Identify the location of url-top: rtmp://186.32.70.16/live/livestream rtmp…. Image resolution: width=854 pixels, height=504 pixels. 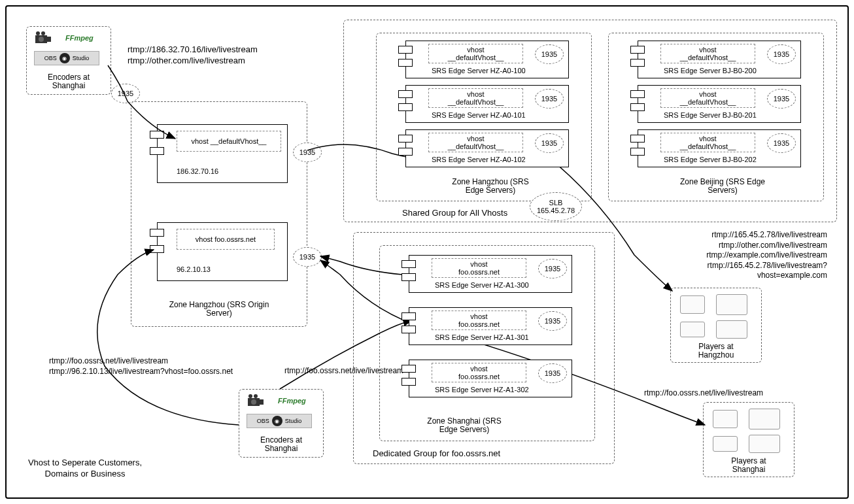
(192, 56).